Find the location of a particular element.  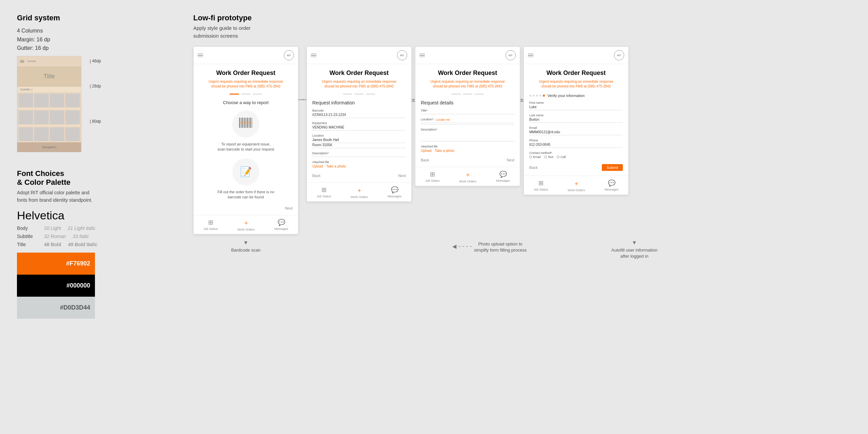

down-arrow-4: ▼ is located at coordinates (634, 243).